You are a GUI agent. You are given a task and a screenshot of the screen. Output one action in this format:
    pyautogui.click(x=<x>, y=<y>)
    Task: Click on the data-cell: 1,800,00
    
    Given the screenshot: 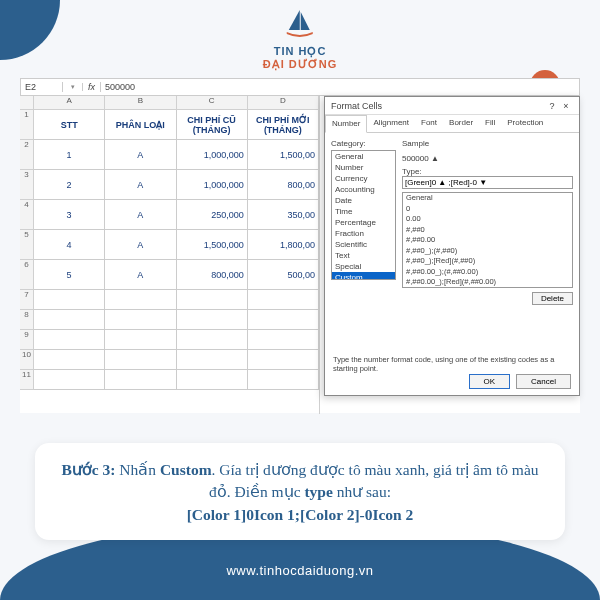 What is the action you would take?
    pyautogui.click(x=284, y=245)
    